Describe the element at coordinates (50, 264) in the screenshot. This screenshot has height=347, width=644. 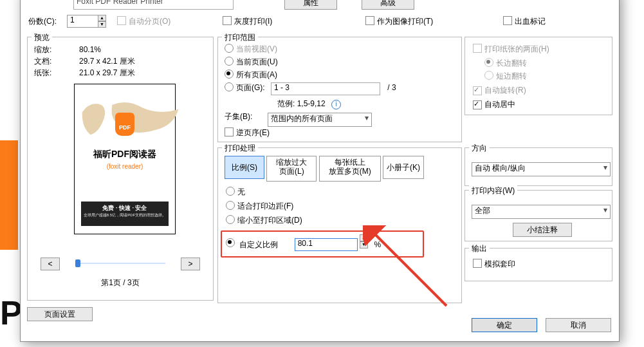
I see `preview-prev-button: <` at that location.